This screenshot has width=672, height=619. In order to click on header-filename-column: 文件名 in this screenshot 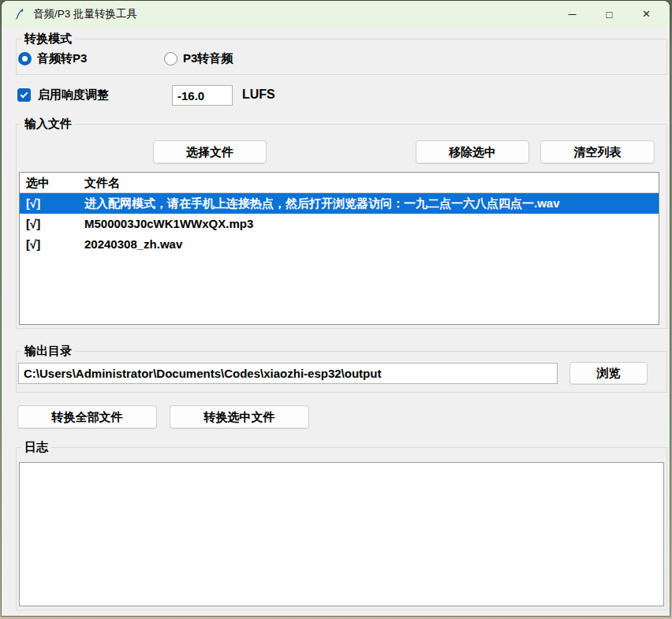, I will do `click(369, 183)`.